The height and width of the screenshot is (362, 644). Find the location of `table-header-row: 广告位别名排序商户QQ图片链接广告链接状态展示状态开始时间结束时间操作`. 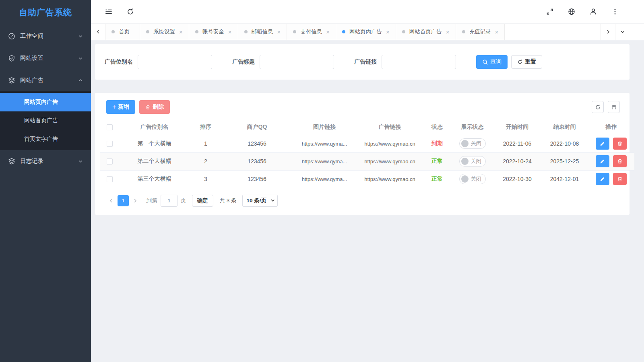

table-header-row: 广告位别名排序商户QQ图片链接广告链接状态展示状态开始时间结束时间操作 is located at coordinates (367, 127).